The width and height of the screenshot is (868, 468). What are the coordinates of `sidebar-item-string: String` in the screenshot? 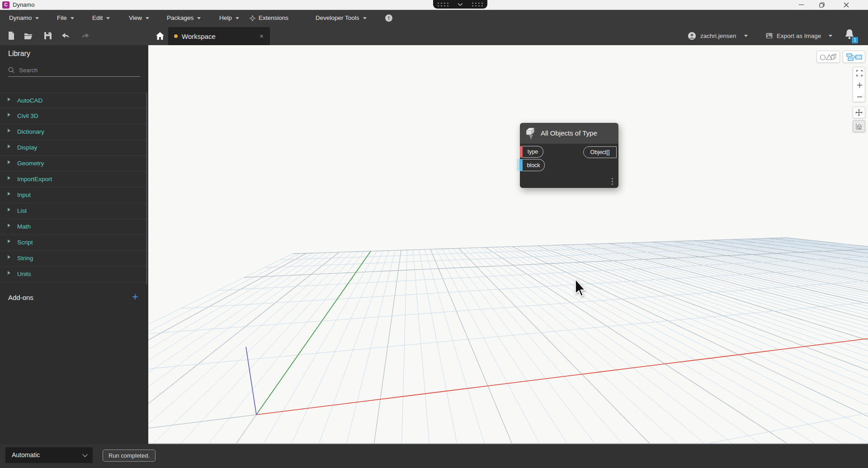 It's located at (74, 258).